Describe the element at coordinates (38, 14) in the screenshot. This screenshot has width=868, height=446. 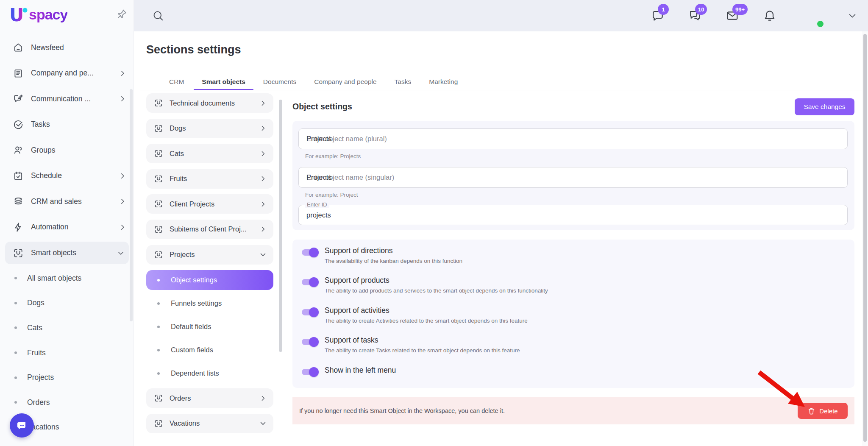
I see `uspacy-logo: U spacy` at that location.